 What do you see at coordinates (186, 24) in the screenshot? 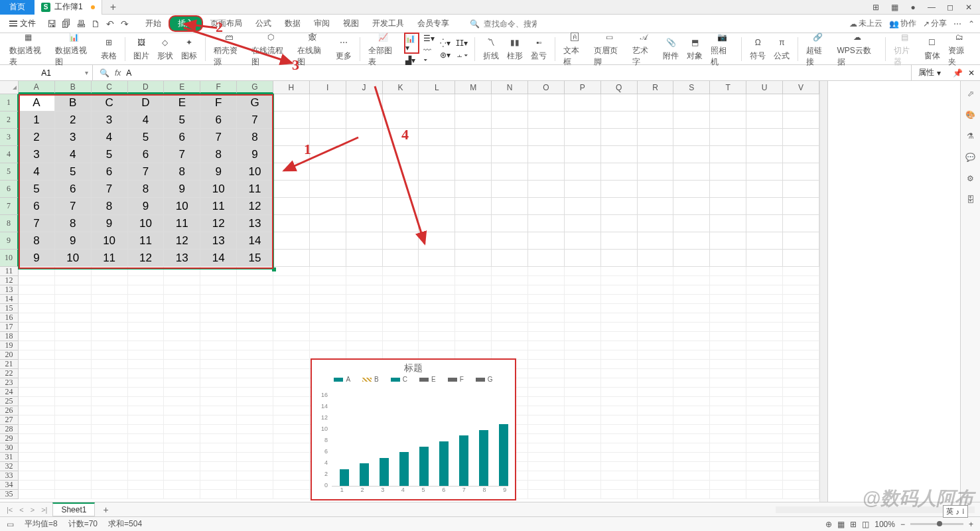
I see `menu-tab-1: 插入` at bounding box center [186, 24].